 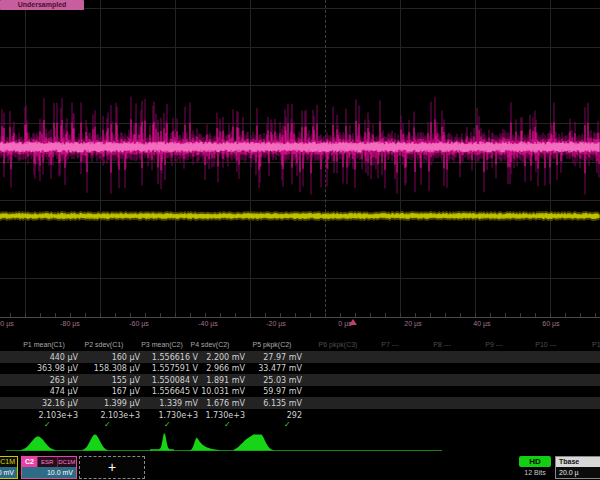 What do you see at coordinates (112, 468) in the screenshot?
I see `add-trace-button: +` at bounding box center [112, 468].